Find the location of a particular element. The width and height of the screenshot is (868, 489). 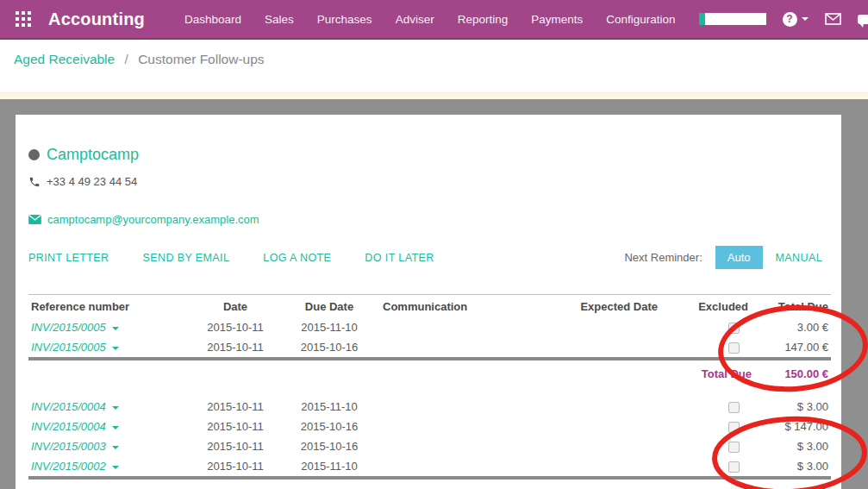

table-row: INV/2015/0004 2015-10-11 2015-10-16 $ 14… is located at coordinates (429, 426).